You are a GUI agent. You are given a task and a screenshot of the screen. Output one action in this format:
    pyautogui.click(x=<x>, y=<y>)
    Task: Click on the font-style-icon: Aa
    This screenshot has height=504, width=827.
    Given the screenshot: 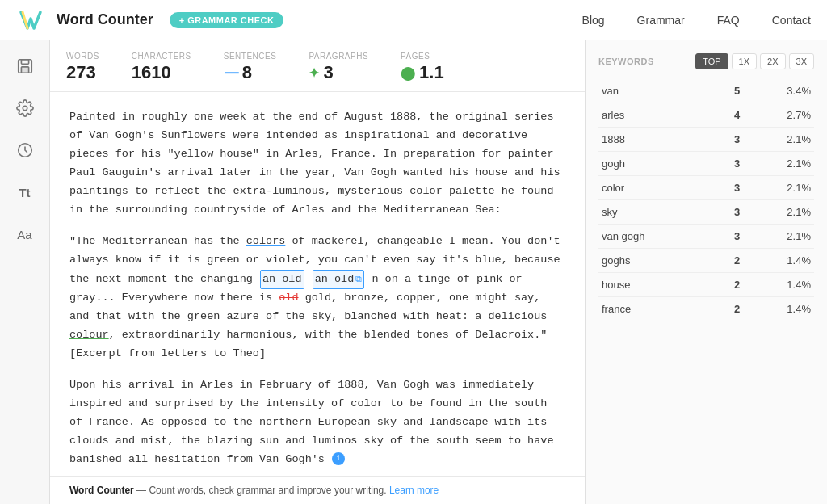 What is the action you would take?
    pyautogui.click(x=25, y=234)
    